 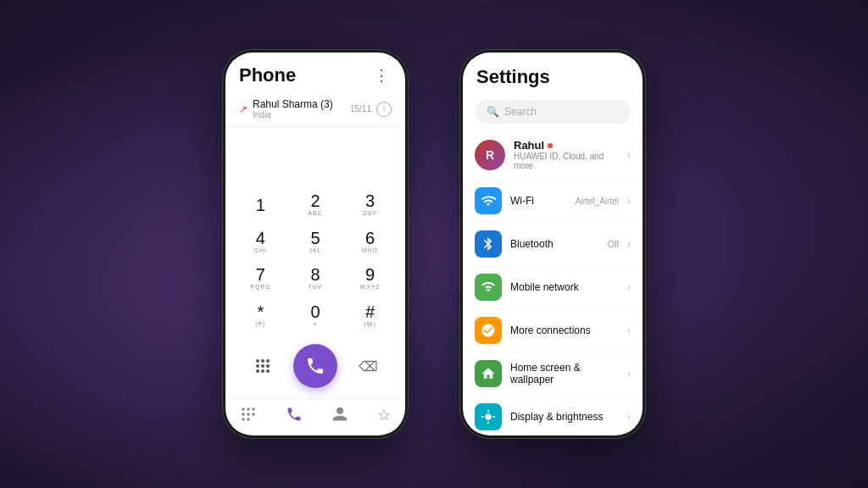 What do you see at coordinates (490, 155) in the screenshot?
I see `avatar-letter: R` at bounding box center [490, 155].